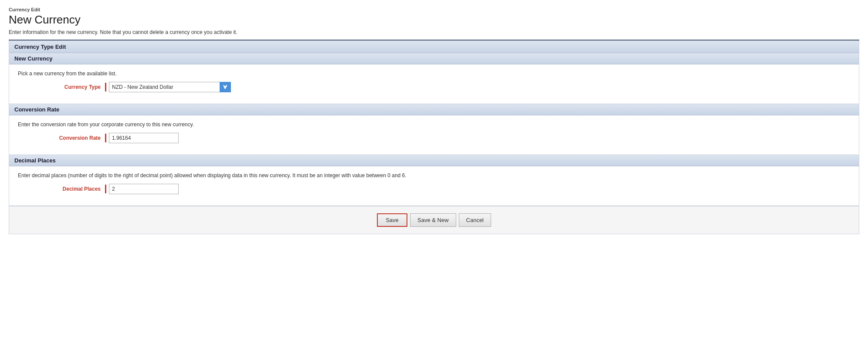 This screenshot has height=364, width=868. What do you see at coordinates (144, 138) in the screenshot?
I see `conversion-rate-input` at bounding box center [144, 138].